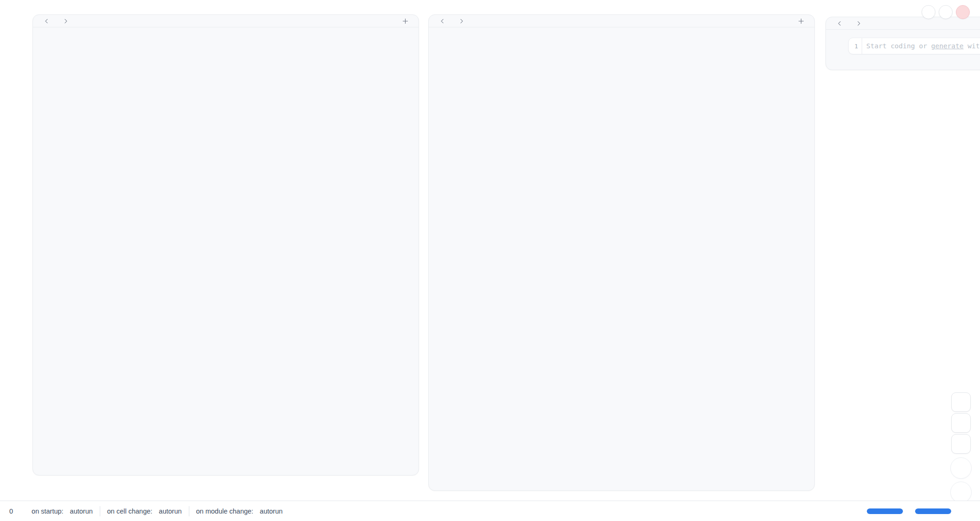 This screenshot has height=521, width=980. Describe the element at coordinates (13, 250) in the screenshot. I see `left-sidebar` at that location.